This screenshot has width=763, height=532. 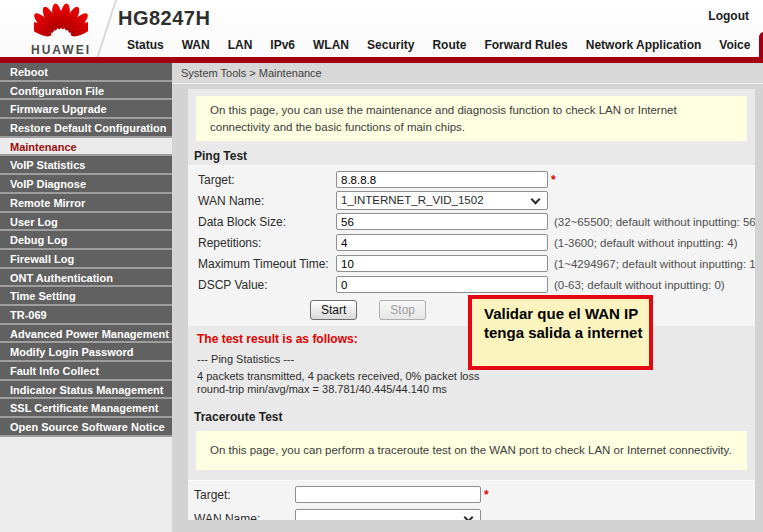 I want to click on traceroute-wan-name-row: WAN Name:, so click(x=472, y=514).